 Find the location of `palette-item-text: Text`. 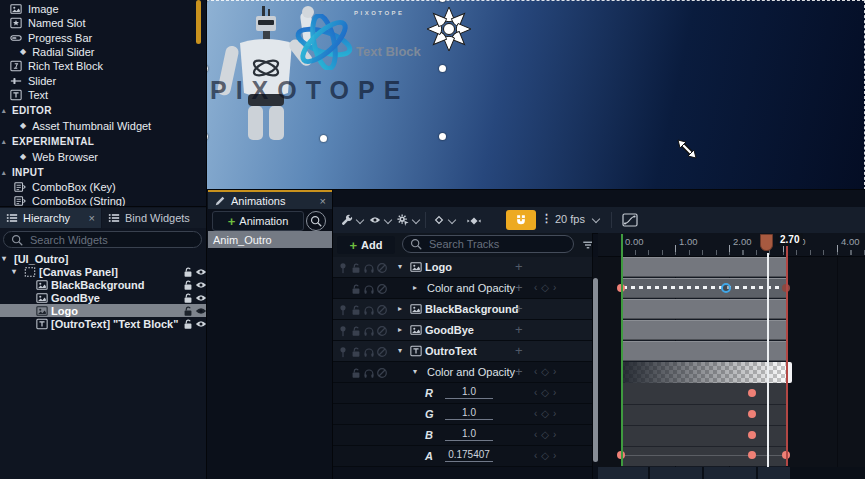

palette-item-text: Text is located at coordinates (110, 94).